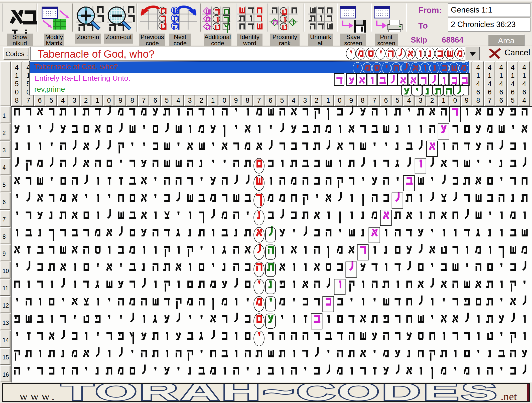 This screenshot has width=532, height=403. What do you see at coordinates (280, 393) in the screenshot?
I see `svg-text: TORAH~CODES` at bounding box center [280, 393].